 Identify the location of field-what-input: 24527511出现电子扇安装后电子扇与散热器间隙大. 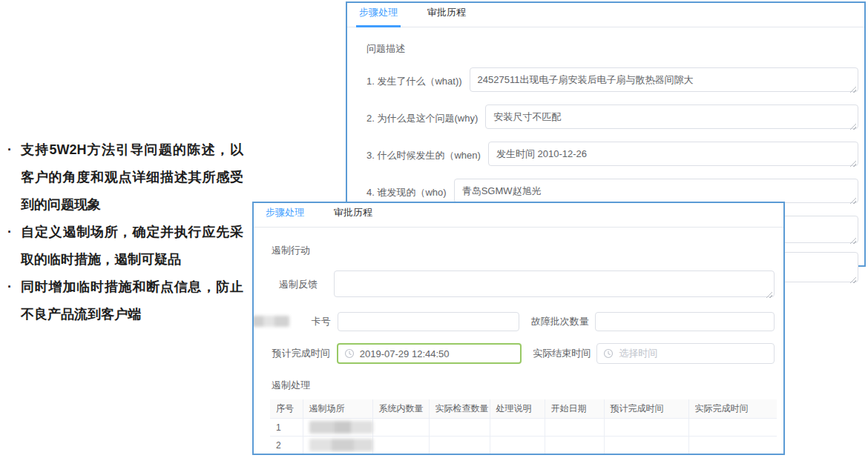
(664, 80).